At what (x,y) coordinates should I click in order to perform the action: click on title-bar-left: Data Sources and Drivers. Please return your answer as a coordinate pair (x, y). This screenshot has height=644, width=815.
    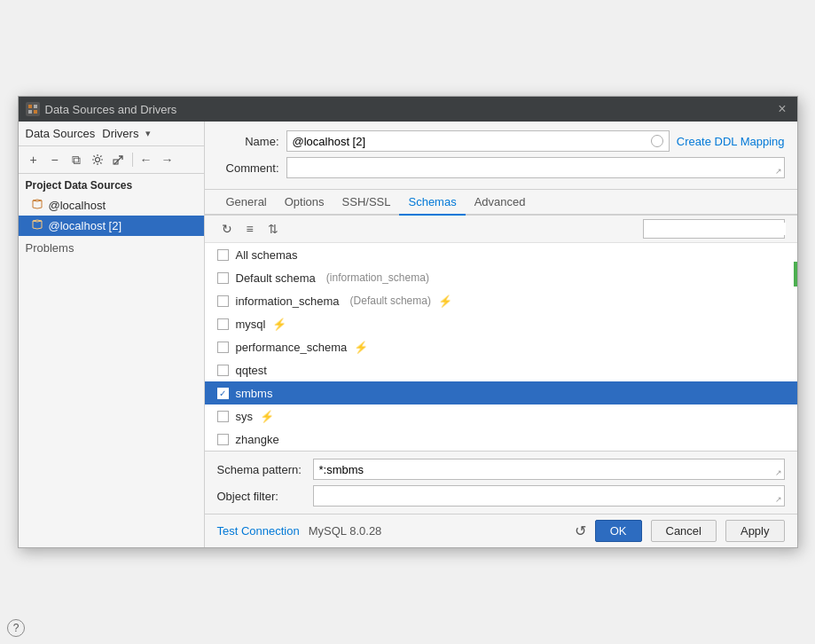
    Looking at the image, I should click on (101, 109).